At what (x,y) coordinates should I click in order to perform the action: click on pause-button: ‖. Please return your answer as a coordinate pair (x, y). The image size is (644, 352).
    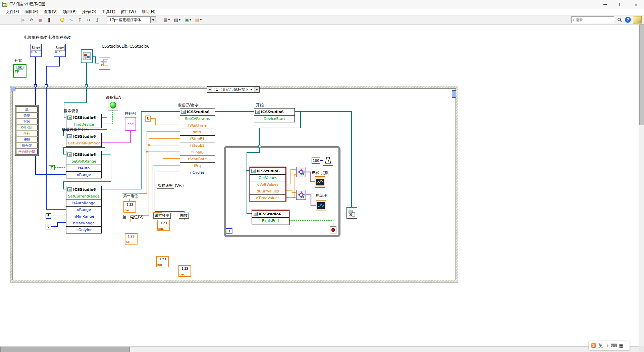
    Looking at the image, I should click on (49, 20).